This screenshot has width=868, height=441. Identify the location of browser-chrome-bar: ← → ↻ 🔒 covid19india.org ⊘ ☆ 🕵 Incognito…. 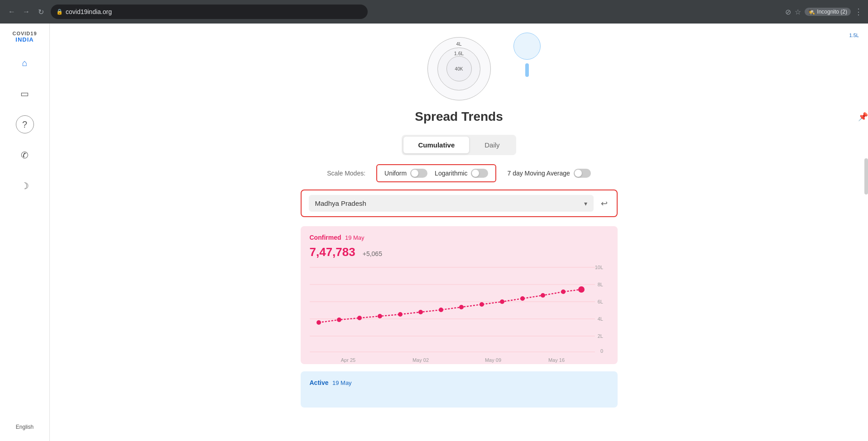
(434, 12).